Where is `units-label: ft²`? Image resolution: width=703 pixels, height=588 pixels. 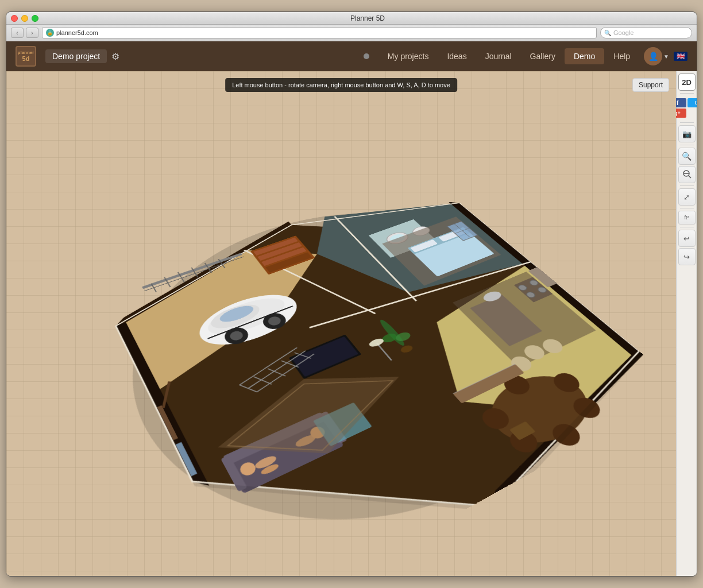 units-label: ft² is located at coordinates (687, 218).